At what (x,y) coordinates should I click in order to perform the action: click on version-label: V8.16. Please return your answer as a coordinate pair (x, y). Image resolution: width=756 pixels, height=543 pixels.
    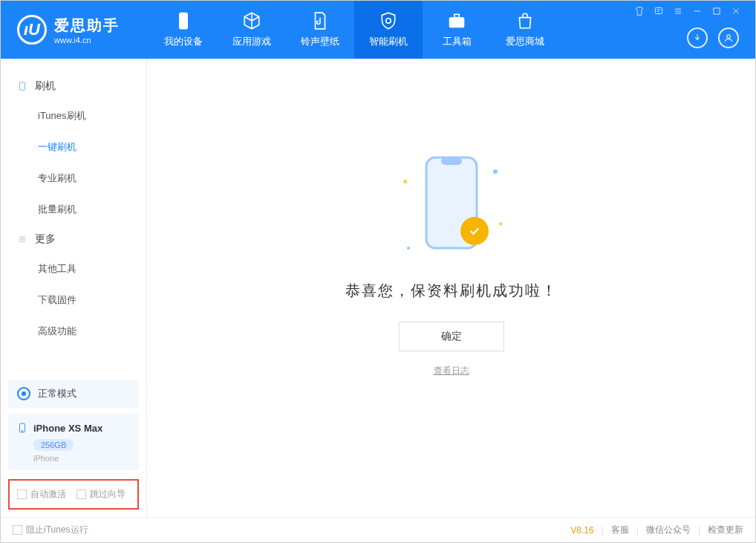
    Looking at the image, I should click on (582, 530).